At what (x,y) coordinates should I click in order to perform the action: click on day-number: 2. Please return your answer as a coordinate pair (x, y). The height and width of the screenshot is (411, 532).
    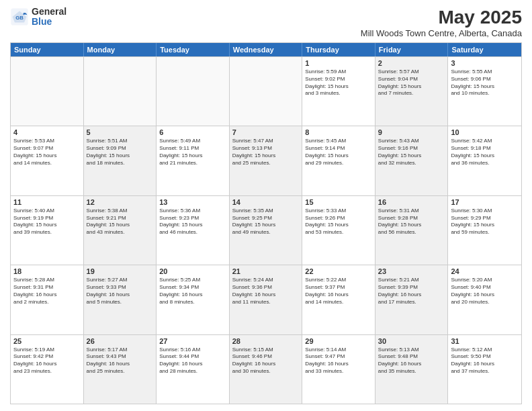
    Looking at the image, I should click on (412, 63).